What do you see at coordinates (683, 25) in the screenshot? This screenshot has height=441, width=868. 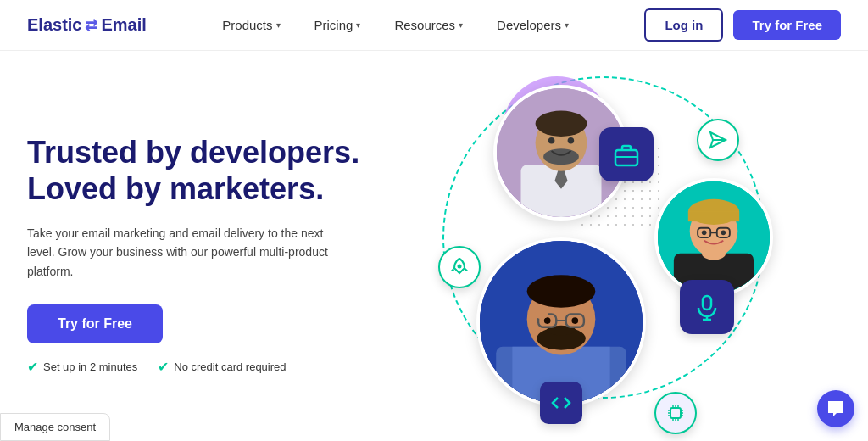 I see `login-button: Log in` at bounding box center [683, 25].